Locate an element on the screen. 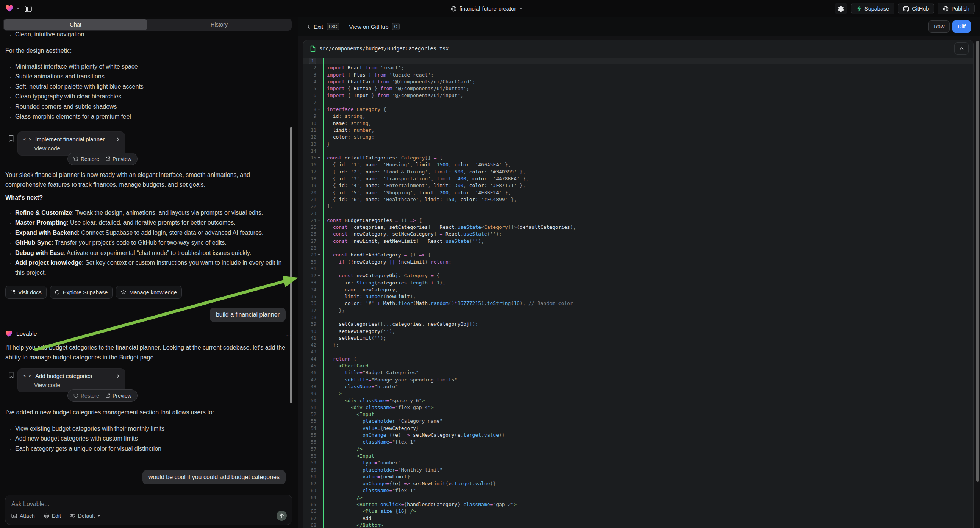 Image resolution: width=980 pixels, height=528 pixels. code-line: 5import { Button } from '@/components/ui… is located at coordinates (638, 89).